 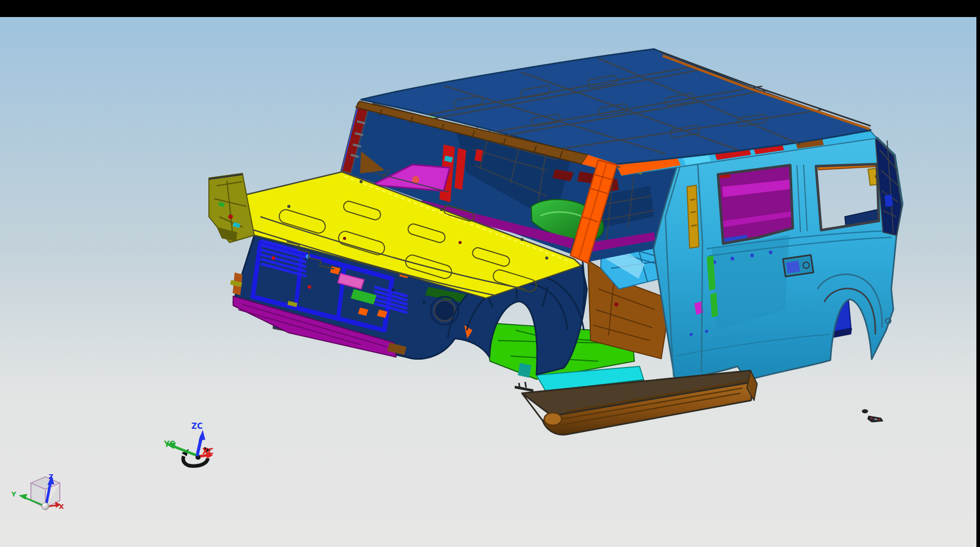 What do you see at coordinates (460, 243) in the screenshot?
I see `hood-red-dot2` at bounding box center [460, 243].